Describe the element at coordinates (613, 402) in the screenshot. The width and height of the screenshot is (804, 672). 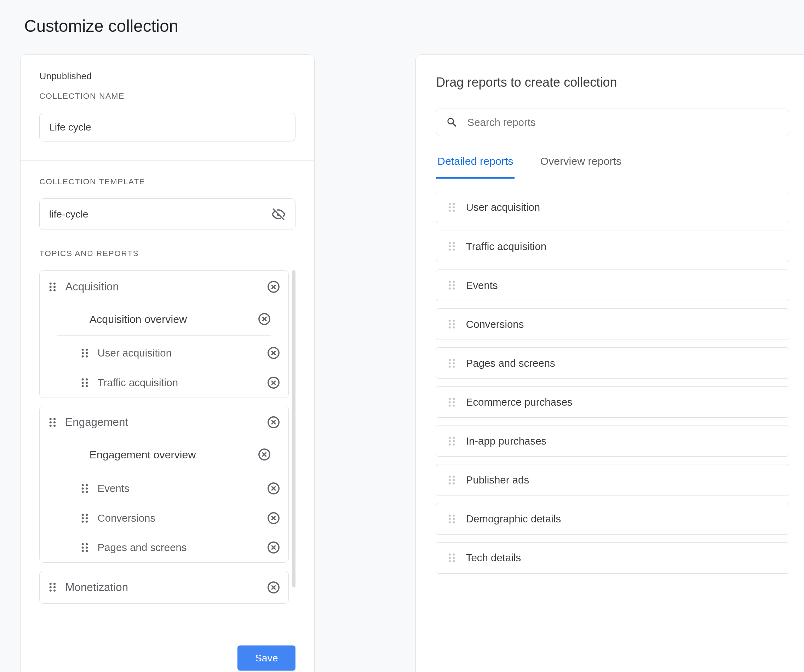
I see `available-report-item: Ecommerce purchases` at that location.